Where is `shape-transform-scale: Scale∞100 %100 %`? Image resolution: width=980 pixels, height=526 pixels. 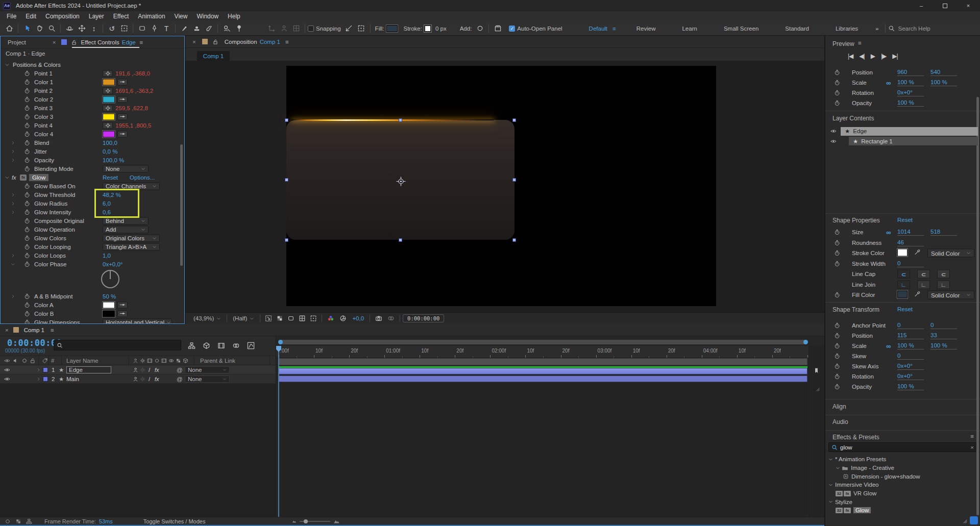
shape-transform-scale: Scale∞100 %100 % is located at coordinates (900, 346).